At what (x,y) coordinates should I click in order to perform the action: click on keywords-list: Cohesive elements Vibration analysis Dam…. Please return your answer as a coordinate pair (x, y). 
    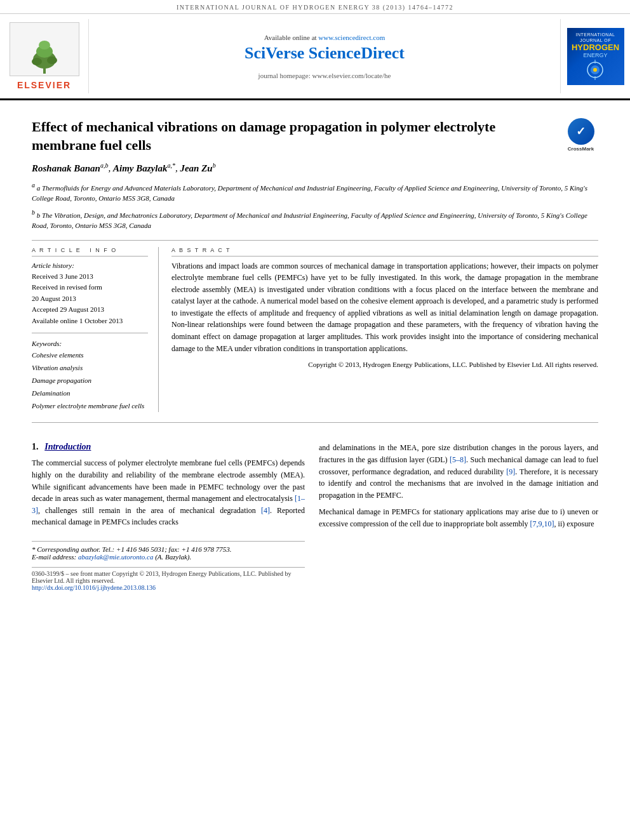
    Looking at the image, I should click on (90, 381).